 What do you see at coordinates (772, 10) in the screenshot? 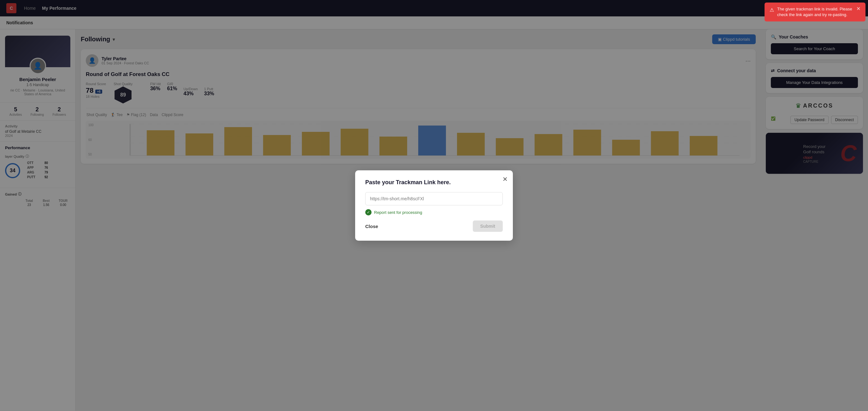
I see `warning-icon: ⚠` at bounding box center [772, 10].